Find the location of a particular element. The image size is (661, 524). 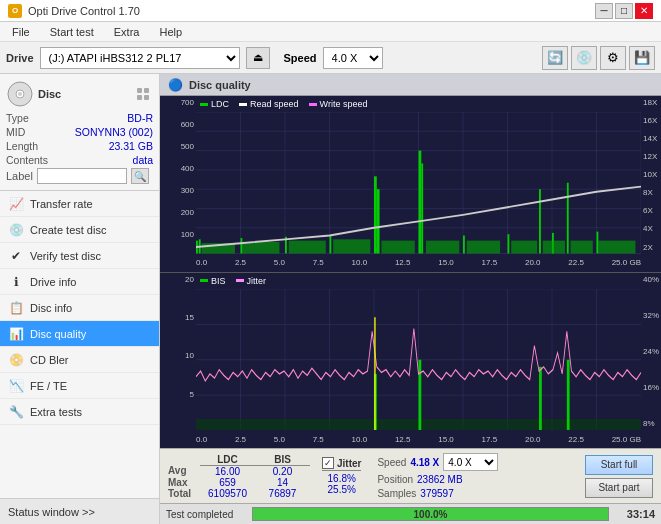

menu-file: File is located at coordinates (21, 32).